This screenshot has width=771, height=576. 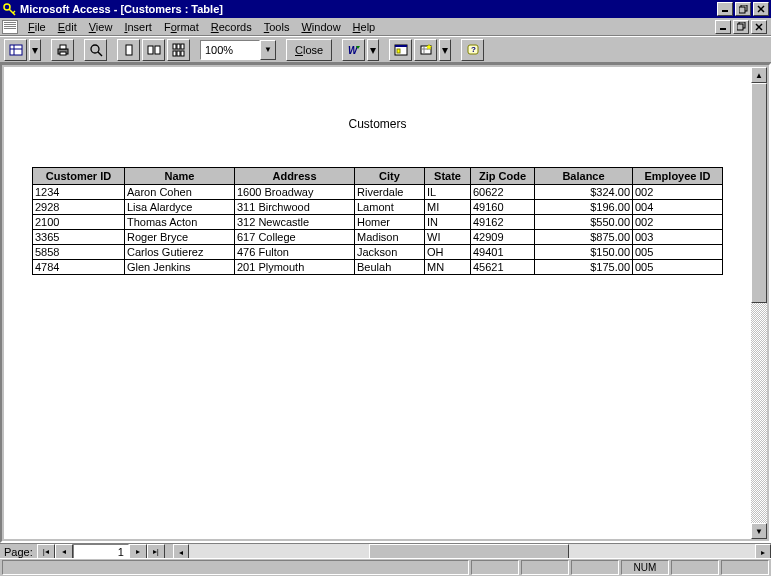 I want to click on new-object-dropdown: ▾, so click(x=445, y=50).